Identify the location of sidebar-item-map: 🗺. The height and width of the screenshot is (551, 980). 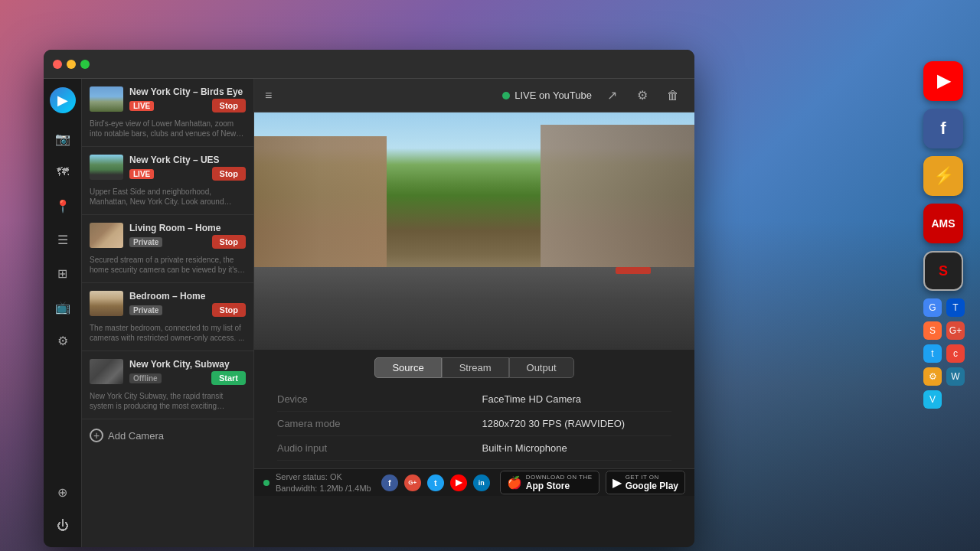
(63, 172).